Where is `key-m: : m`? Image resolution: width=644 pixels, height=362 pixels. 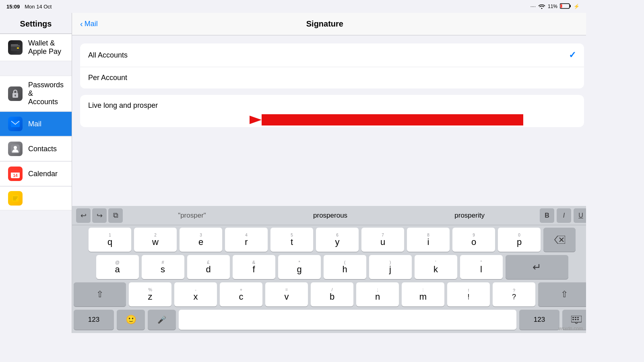 key-m: : m is located at coordinates (423, 294).